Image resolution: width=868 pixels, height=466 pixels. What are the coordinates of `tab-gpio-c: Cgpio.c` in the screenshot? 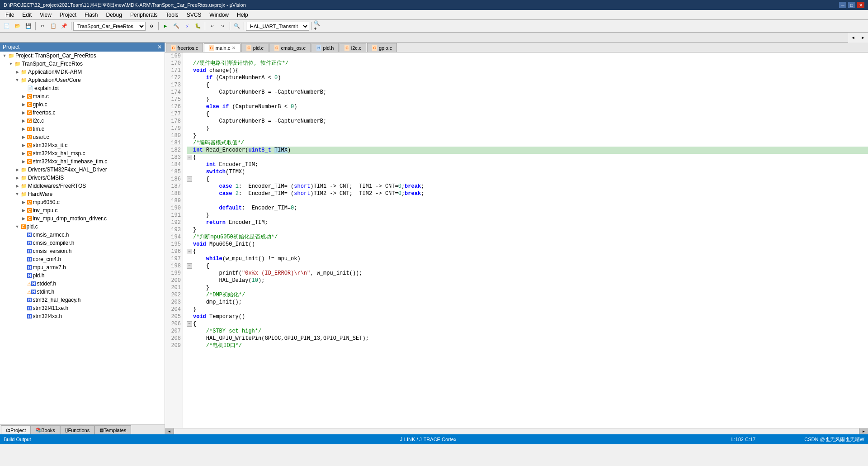 It's located at (382, 48).